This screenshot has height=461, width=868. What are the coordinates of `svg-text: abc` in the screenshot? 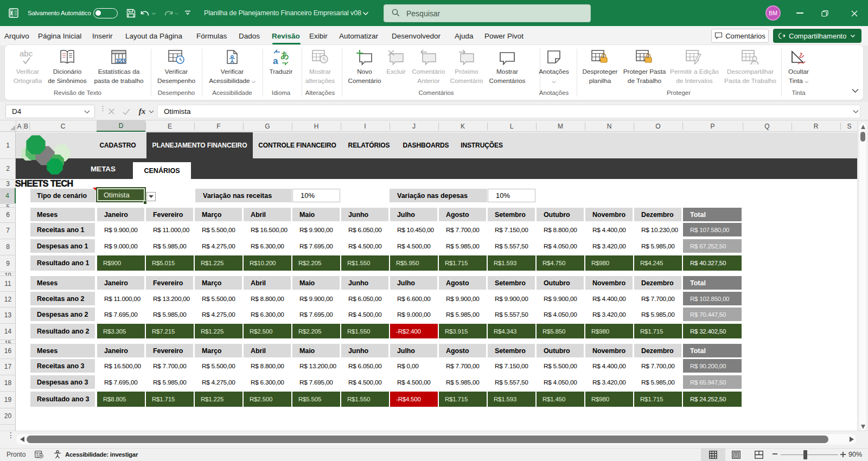 It's located at (26, 54).